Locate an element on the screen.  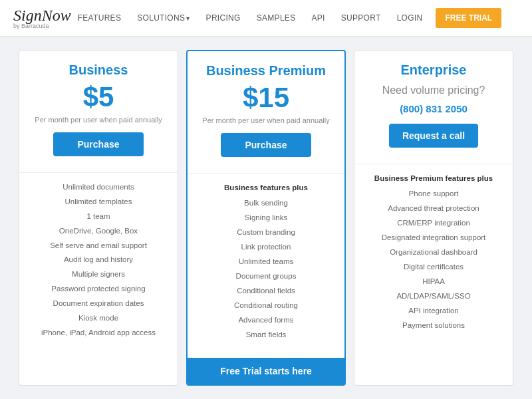
free-trial-button: FREE TRIAL is located at coordinates (468, 18).